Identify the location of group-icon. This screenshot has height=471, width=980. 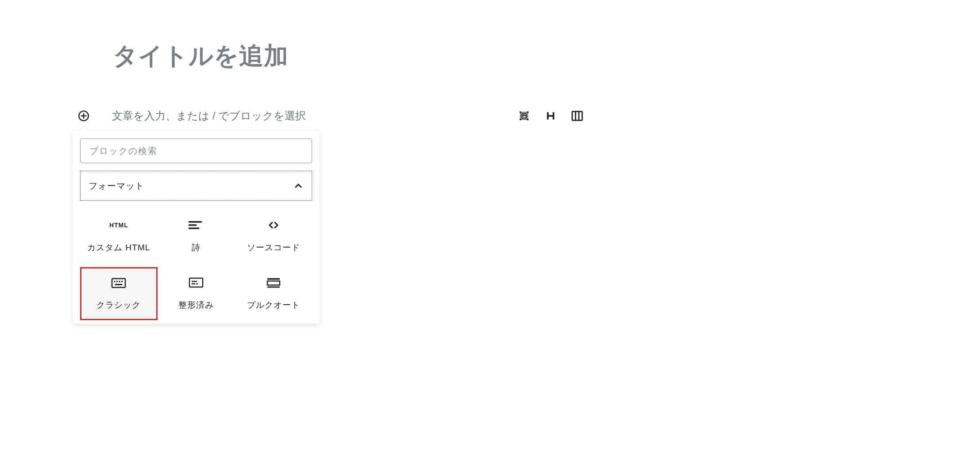
(524, 116).